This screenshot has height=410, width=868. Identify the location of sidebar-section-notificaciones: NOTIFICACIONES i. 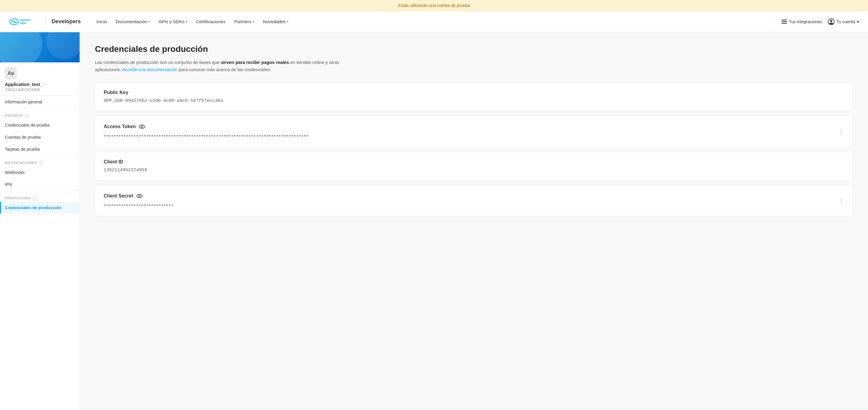
(40, 161).